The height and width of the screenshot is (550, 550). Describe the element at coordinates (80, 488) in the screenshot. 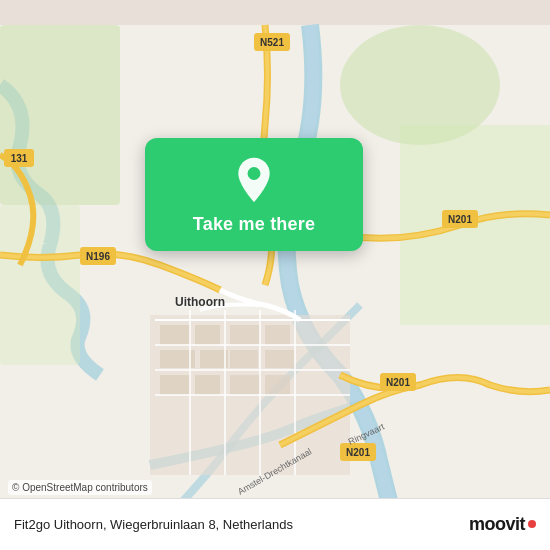

I see `osm-attribution: © OpenStreetMap contributors` at that location.